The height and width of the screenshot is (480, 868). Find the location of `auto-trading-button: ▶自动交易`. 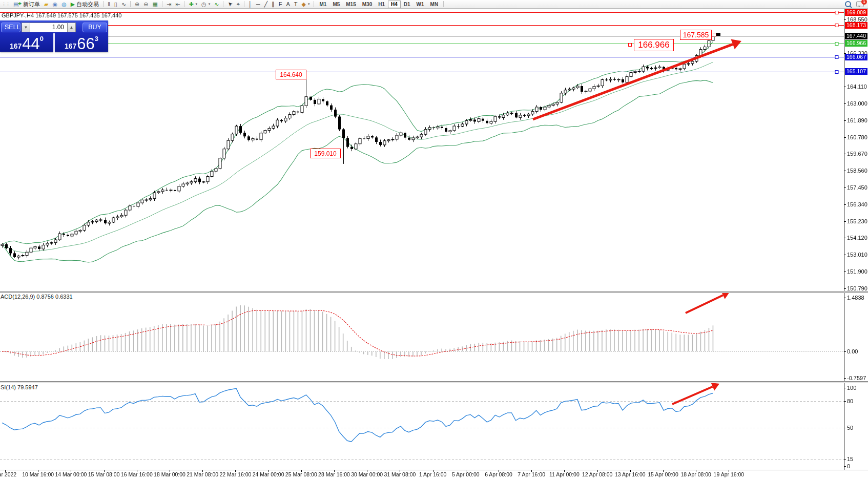

auto-trading-button: ▶自动交易 is located at coordinates (85, 4).